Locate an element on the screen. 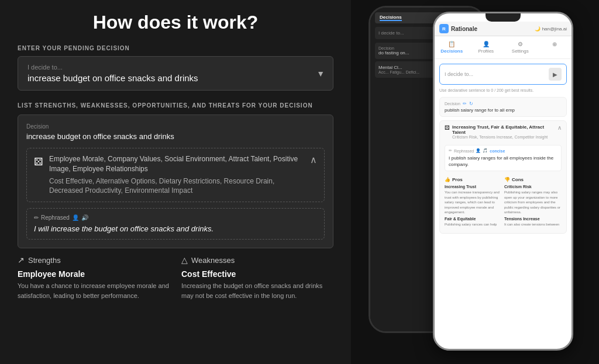  weaknesses-label: Weaknesses is located at coordinates (213, 261).